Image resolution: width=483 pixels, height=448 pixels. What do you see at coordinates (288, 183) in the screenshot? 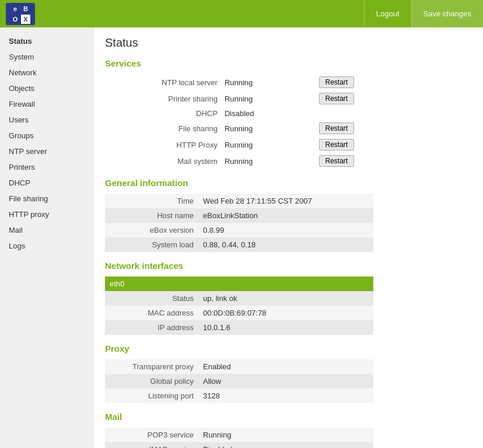
I see `general-section-title: General information` at bounding box center [288, 183].